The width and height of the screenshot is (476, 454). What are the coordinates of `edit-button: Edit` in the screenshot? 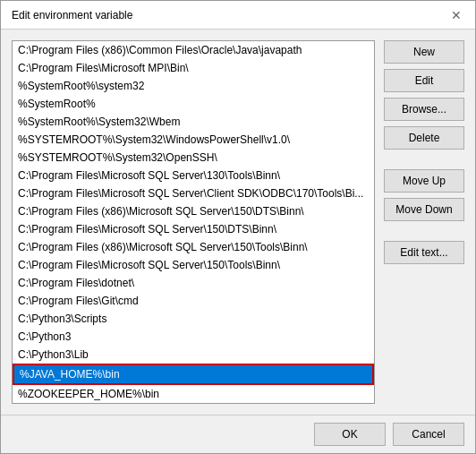 It's located at (424, 81).